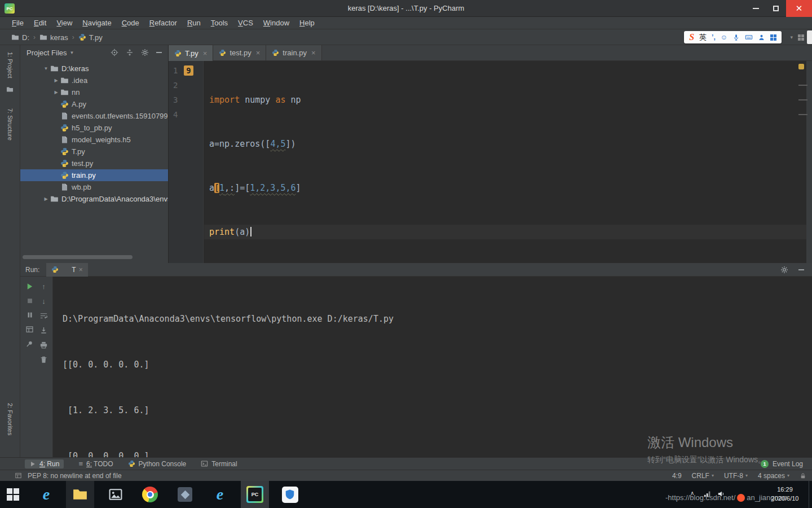 The width and height of the screenshot is (812, 508). Describe the element at coordinates (219, 23) in the screenshot. I see `menu-item-tools: Tools` at that location.